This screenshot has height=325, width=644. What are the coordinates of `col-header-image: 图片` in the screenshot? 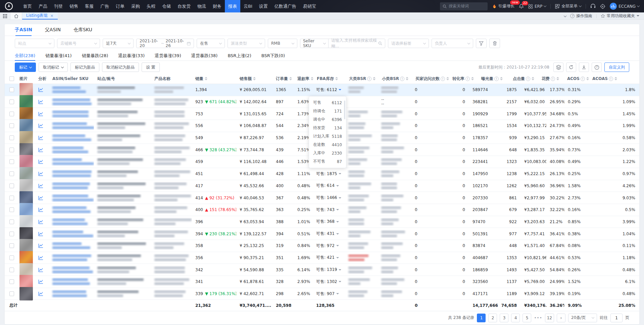 It's located at (26, 79).